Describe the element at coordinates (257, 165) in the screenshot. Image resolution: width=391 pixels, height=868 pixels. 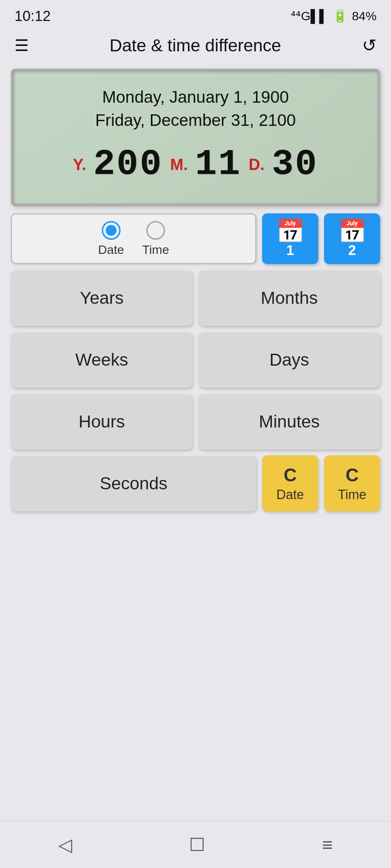
I see `day-label: D.` at that location.